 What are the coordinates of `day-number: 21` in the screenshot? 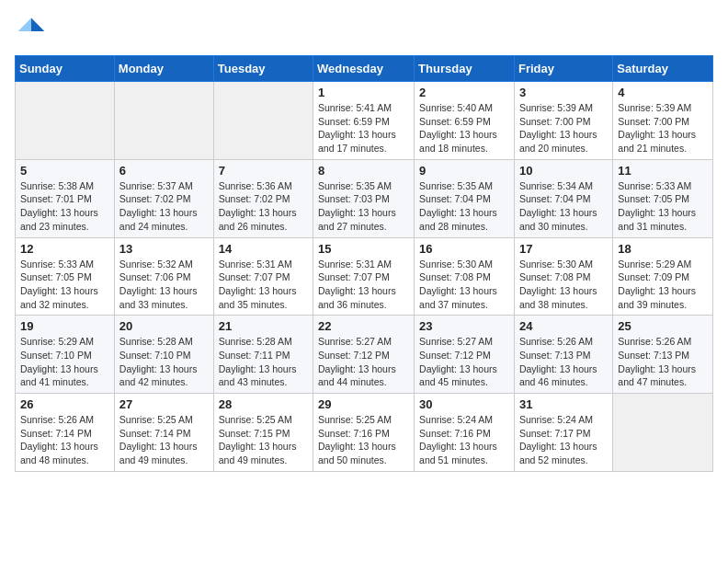 It's located at (263, 326).